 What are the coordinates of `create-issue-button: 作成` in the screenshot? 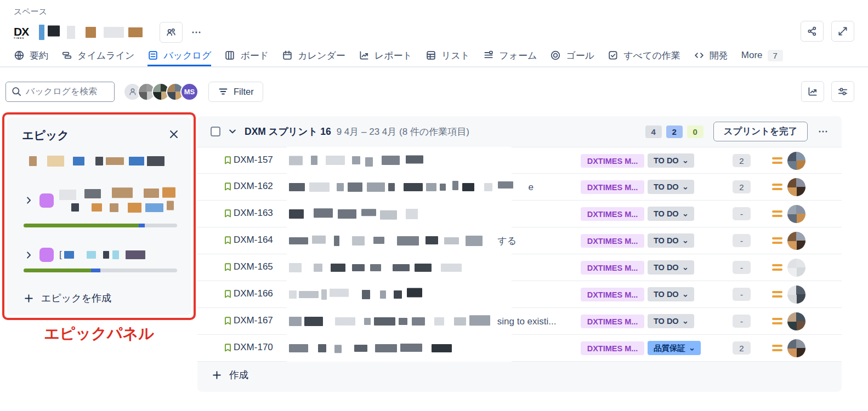 It's located at (520, 375).